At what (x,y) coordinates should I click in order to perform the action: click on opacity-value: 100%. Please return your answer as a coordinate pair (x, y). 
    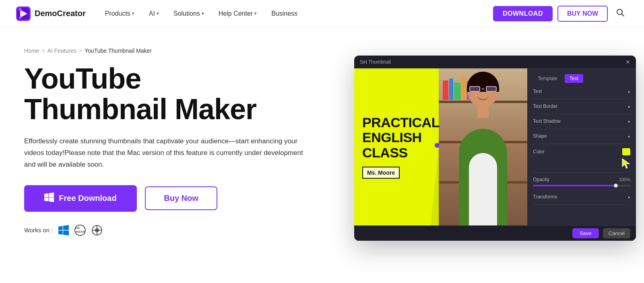
    Looking at the image, I should click on (625, 180).